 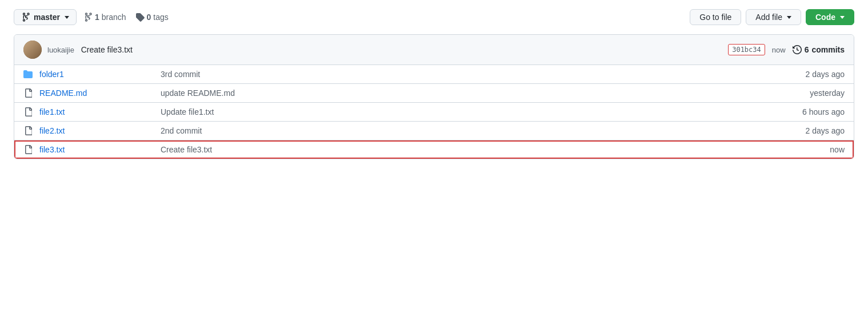 I want to click on avatar, so click(x=33, y=50).